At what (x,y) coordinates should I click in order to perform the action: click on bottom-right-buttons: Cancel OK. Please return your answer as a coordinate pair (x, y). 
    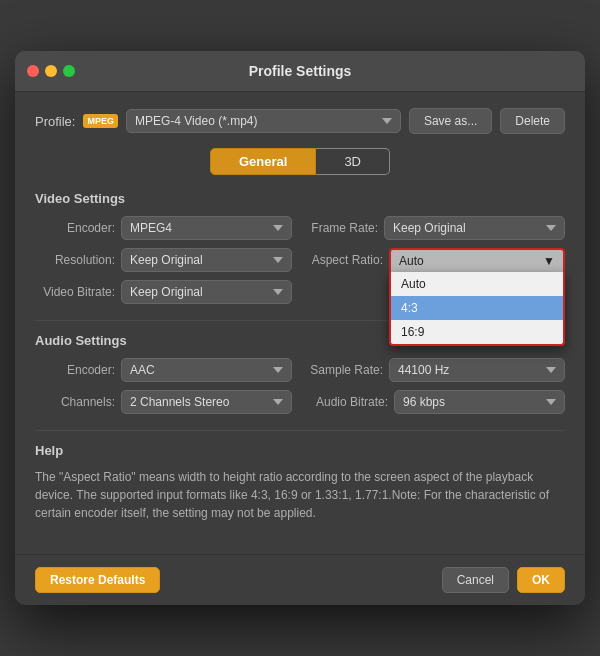
    Looking at the image, I should click on (504, 580).